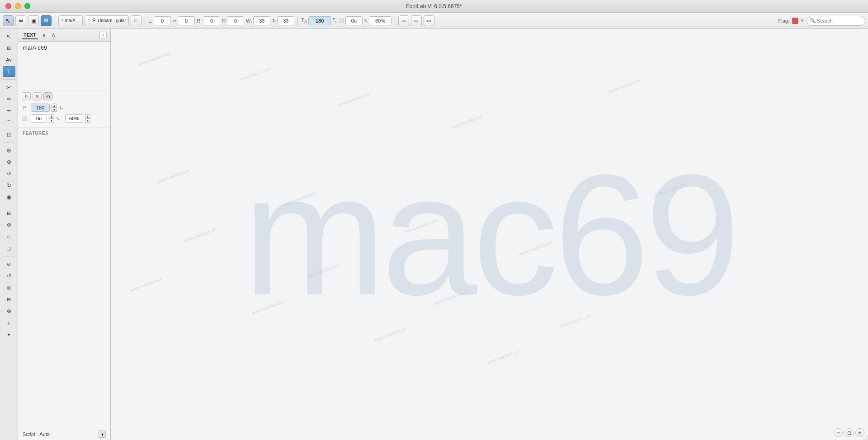 This screenshot has width=868, height=440. Describe the element at coordinates (9, 185) in the screenshot. I see `corner-tool: ↻` at that location.